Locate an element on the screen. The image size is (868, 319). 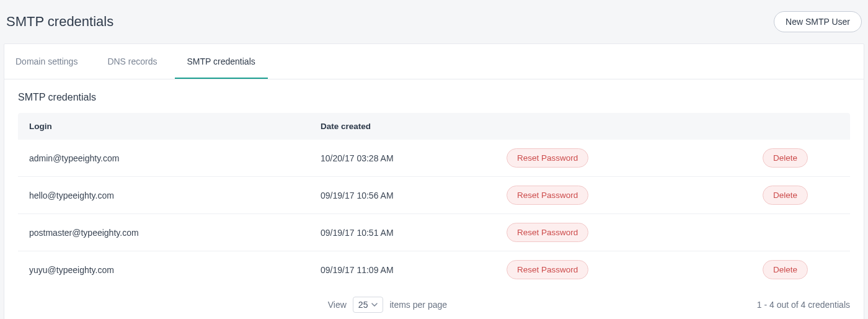
tab-domain-settings: Domain settings is located at coordinates (53, 61).